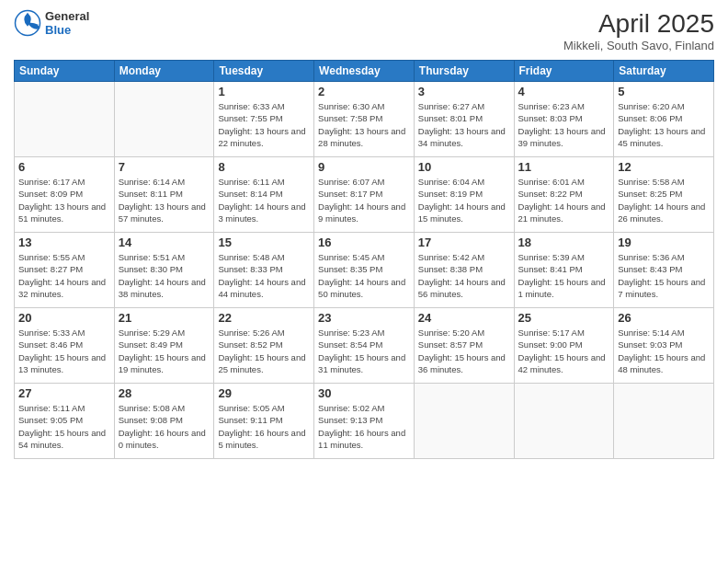 Image resolution: width=728 pixels, height=563 pixels. I want to click on day-number: 29, so click(264, 394).